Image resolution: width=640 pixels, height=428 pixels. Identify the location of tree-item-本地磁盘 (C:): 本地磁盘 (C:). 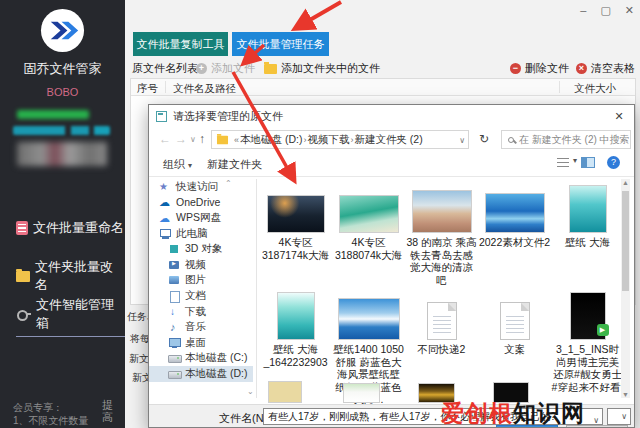
(201, 359).